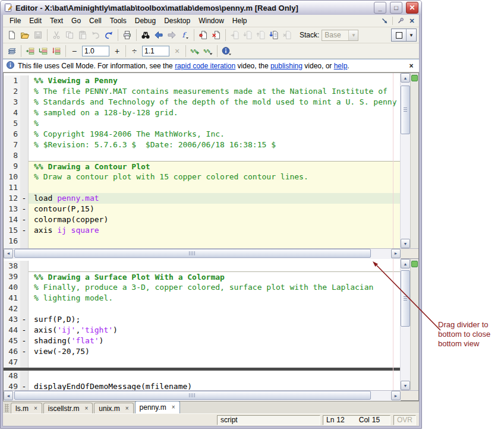 This screenshot has height=430, width=504. What do you see at coordinates (146, 35) in the screenshot?
I see `find-button` at bounding box center [146, 35].